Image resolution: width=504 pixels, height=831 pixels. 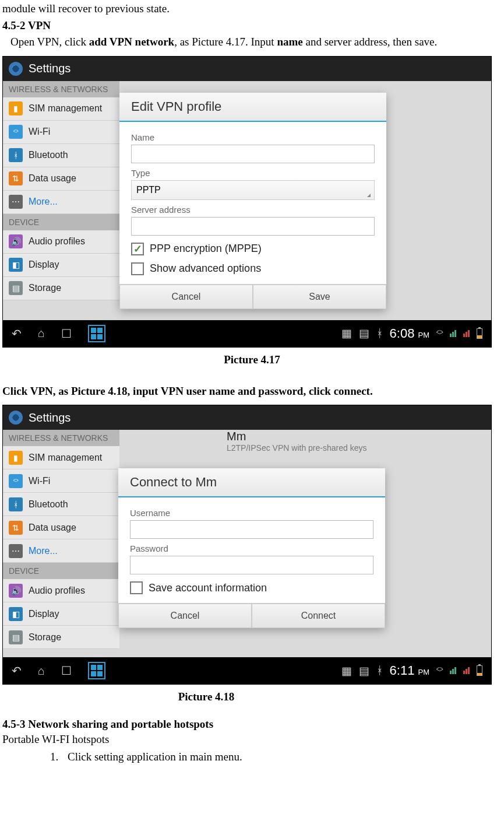 I want to click on save-button: Save, so click(x=319, y=297).